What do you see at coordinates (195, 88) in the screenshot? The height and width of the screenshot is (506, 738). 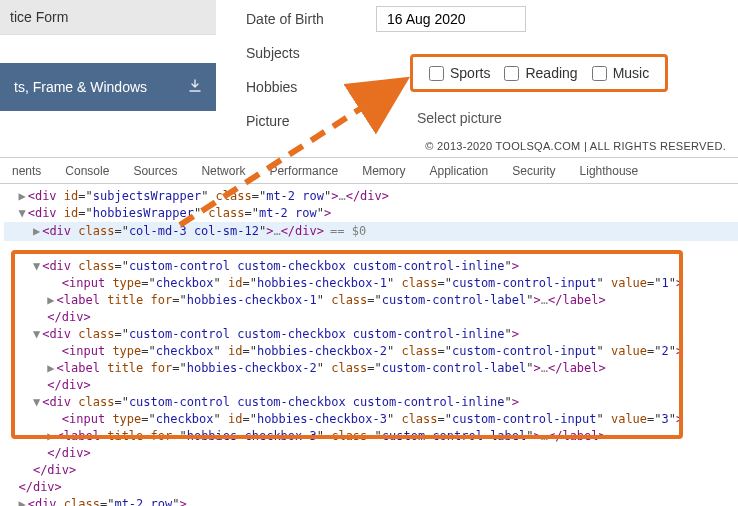 I see `download-icon` at bounding box center [195, 88].